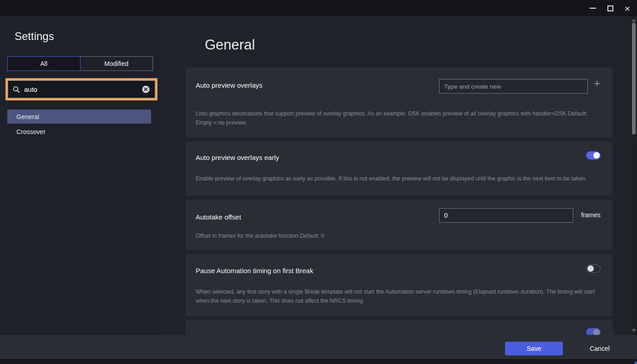  Describe the element at coordinates (79, 116) in the screenshot. I see `sidebar-item-general: General` at that location.